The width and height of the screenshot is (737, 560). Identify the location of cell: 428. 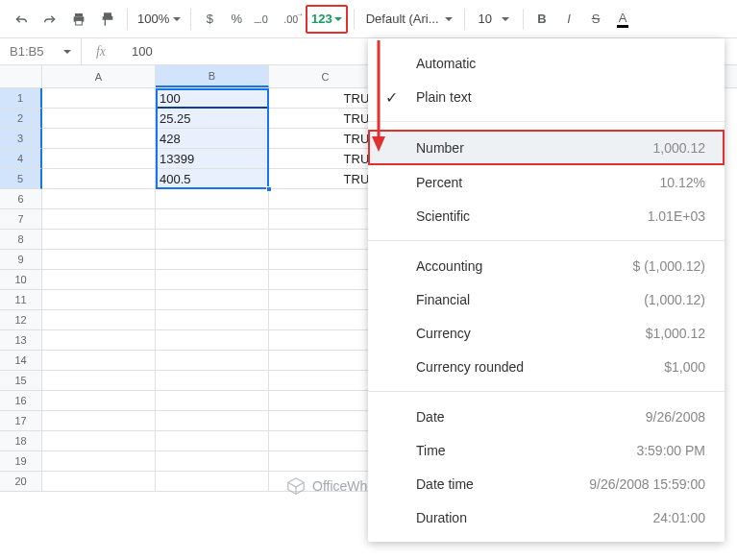
(212, 138).